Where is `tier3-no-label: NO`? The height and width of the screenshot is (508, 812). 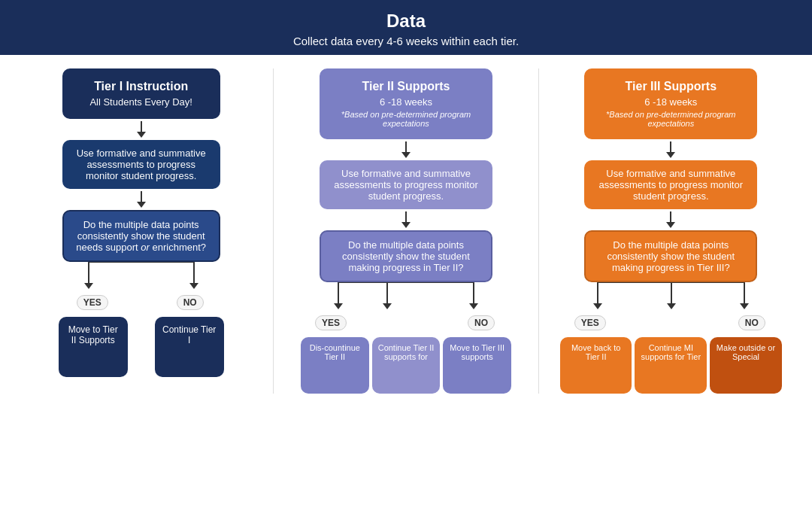 tier3-no-label: NO is located at coordinates (752, 323).